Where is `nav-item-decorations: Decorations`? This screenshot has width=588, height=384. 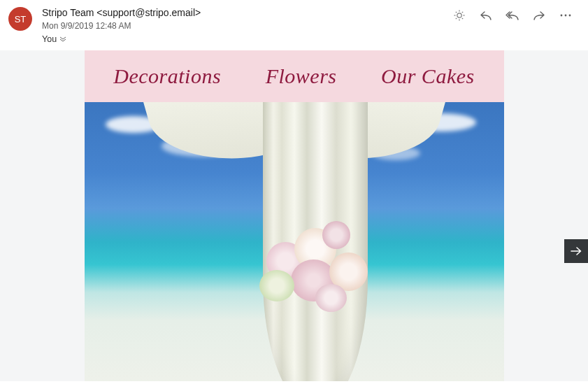
nav-item-decorations: Decorations is located at coordinates (167, 76).